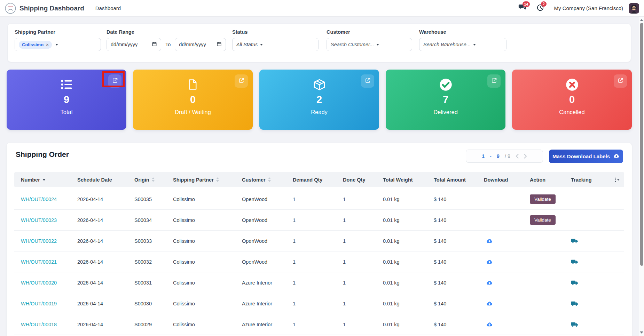 Image resolution: width=644 pixels, height=336 pixels. I want to click on customer-search-input: Search Customer..., so click(369, 45).